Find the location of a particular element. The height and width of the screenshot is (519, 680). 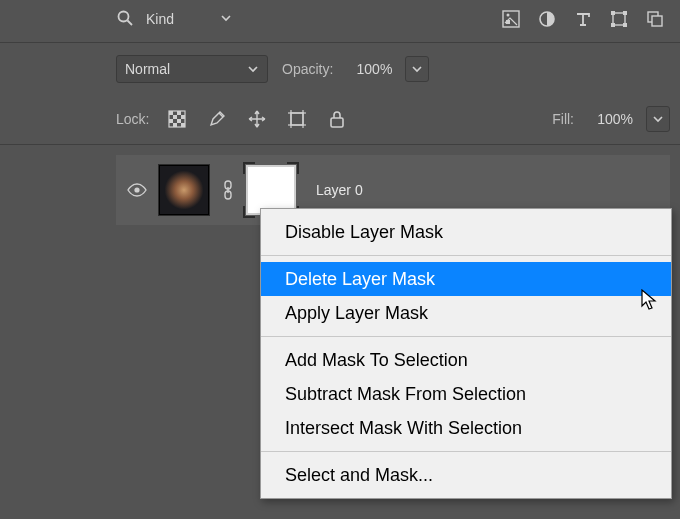

search-icon is located at coordinates (125, 20).